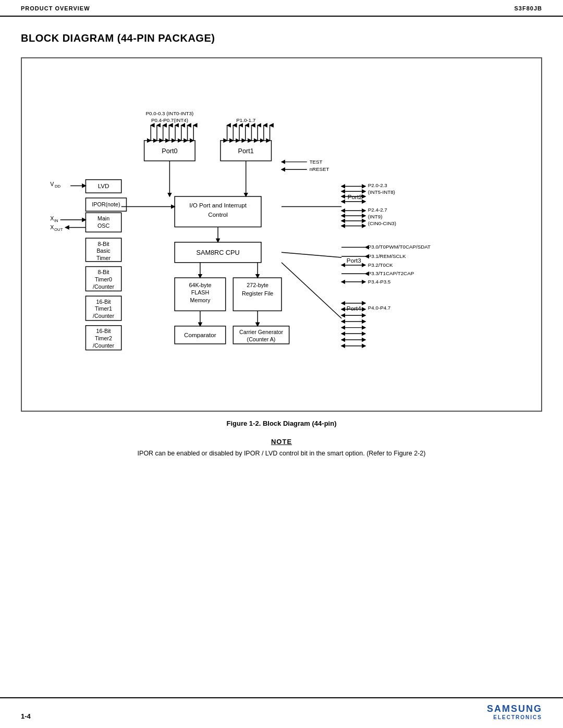  Describe the element at coordinates (515, 709) in the screenshot. I see `samsung-brand: SAMSUNG` at that location.